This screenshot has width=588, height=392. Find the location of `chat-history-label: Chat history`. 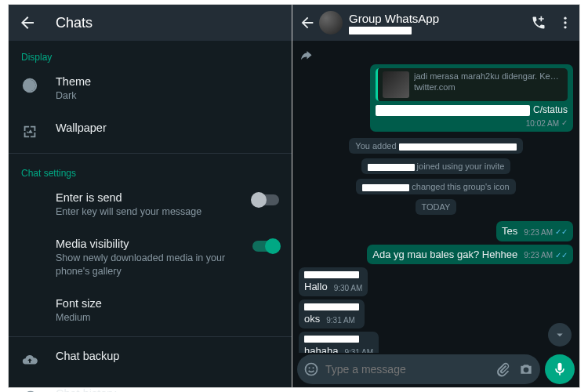

chat-history-label: Chat history is located at coordinates (168, 390).